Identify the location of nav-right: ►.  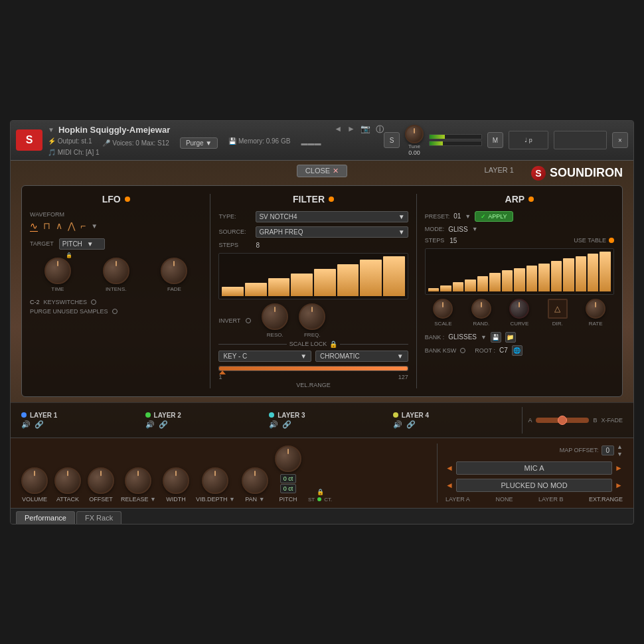
(351, 130).